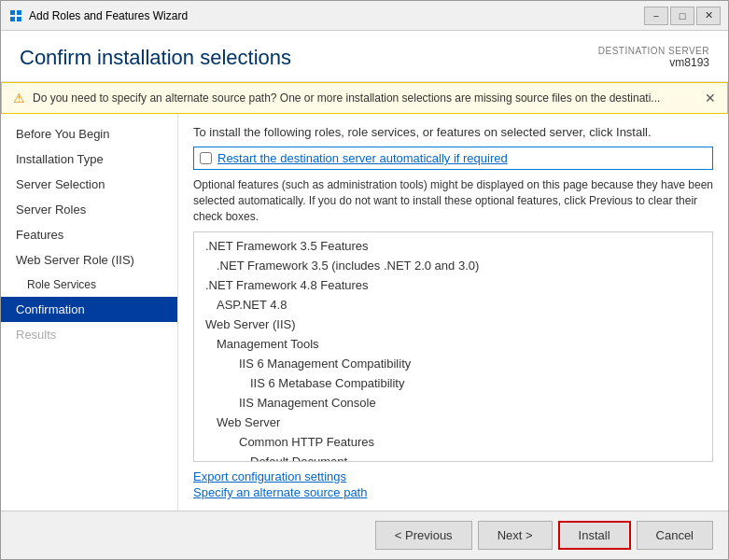 The image size is (729, 560). Describe the element at coordinates (424, 536) in the screenshot. I see `previous-button: < Previous` at that location.